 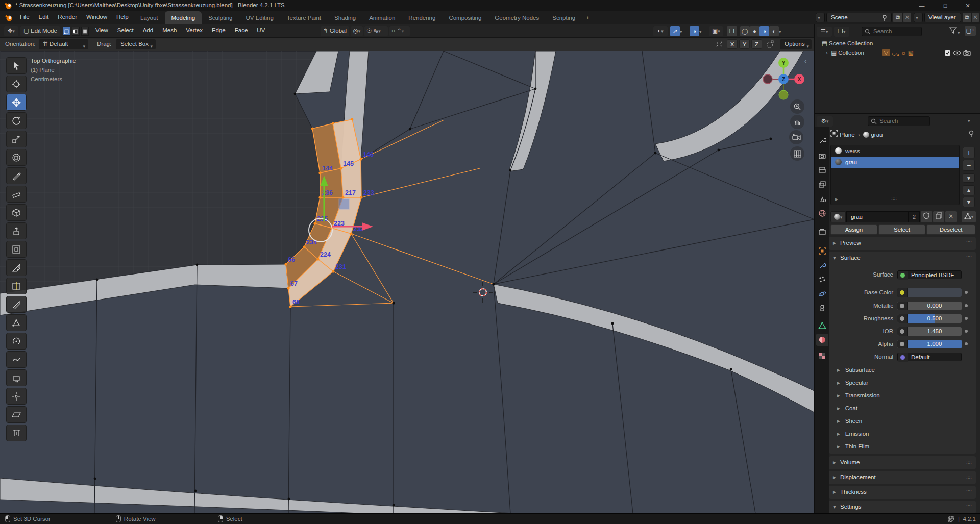 I want to click on camera-view-button, so click(x=796, y=137).